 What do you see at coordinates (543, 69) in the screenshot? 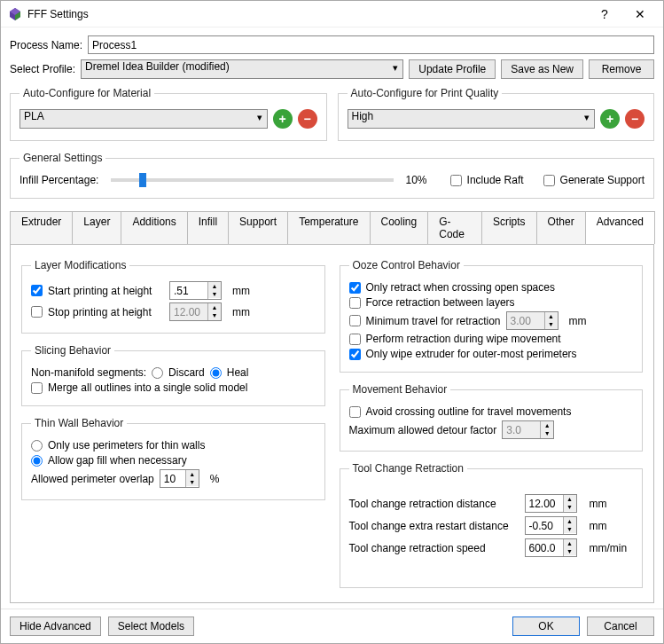
I see `save-as-new-button: Save as New` at bounding box center [543, 69].